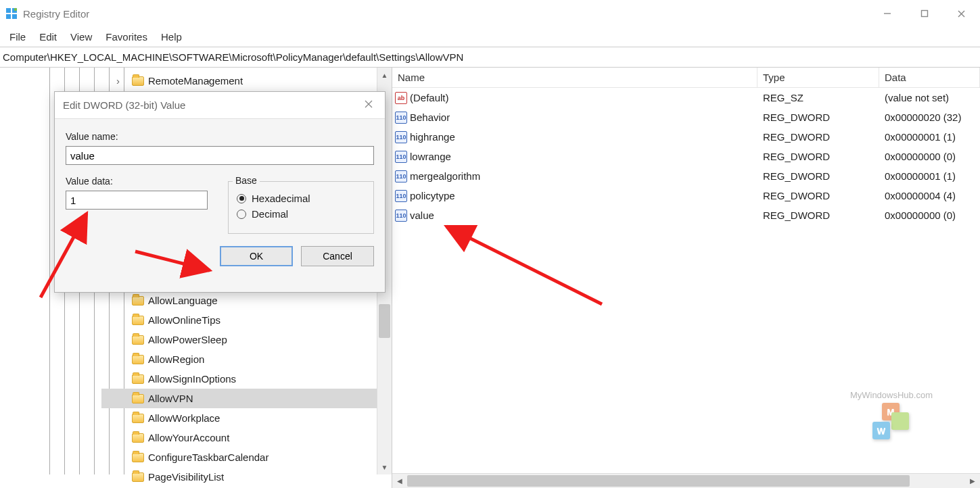  Describe the element at coordinates (384, 75) in the screenshot. I see `scroll-up-icon: ▲` at that location.